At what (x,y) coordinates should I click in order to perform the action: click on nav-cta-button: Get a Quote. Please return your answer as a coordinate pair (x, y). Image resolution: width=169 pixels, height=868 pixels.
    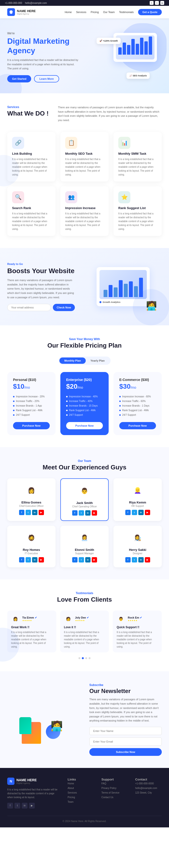
    Looking at the image, I should click on (150, 12).